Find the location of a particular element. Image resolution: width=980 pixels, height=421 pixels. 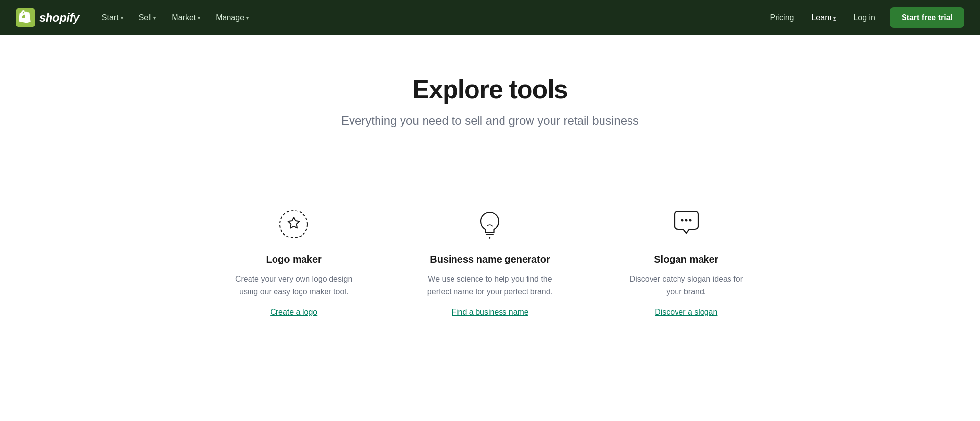

logo-maker-icon is located at coordinates (294, 224).